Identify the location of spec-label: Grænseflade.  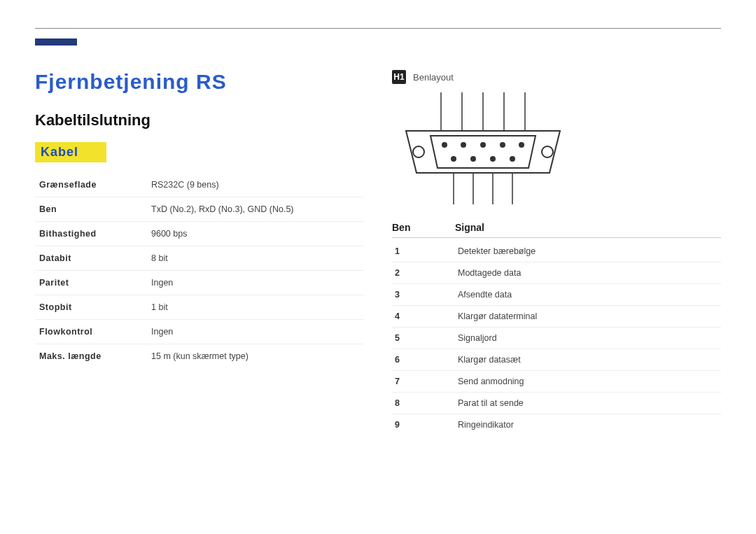
(91, 185).